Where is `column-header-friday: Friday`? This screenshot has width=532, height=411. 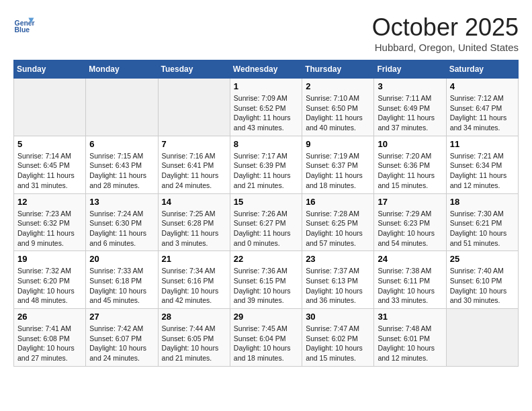 column-header-friday: Friday is located at coordinates (410, 70).